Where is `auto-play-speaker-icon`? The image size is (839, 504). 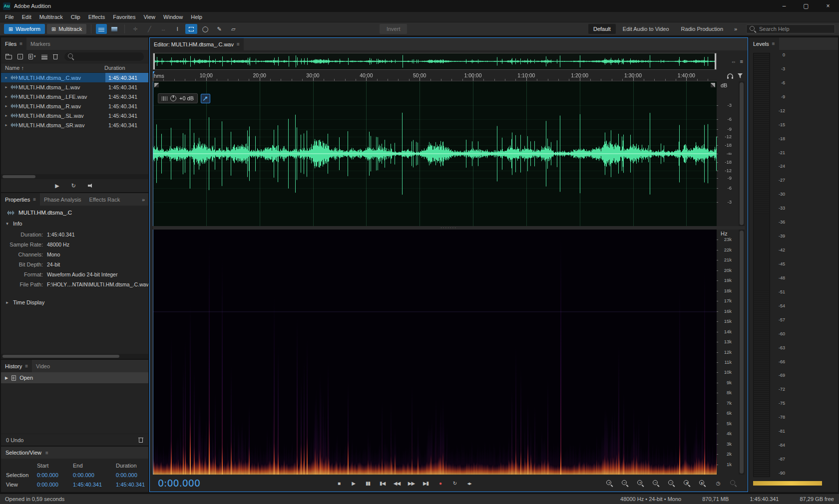 auto-play-speaker-icon is located at coordinates (91, 186).